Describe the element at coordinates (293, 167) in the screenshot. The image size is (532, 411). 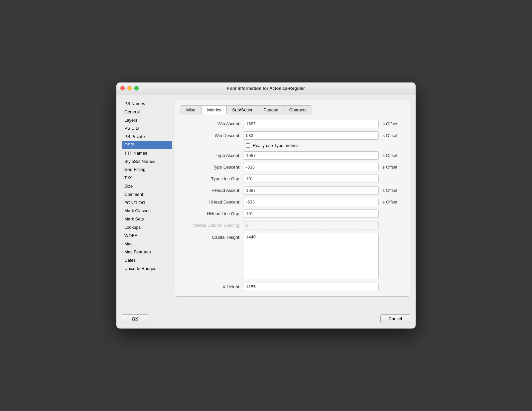
I see `typo-descent-row: Typo Descent: Is Offset` at that location.